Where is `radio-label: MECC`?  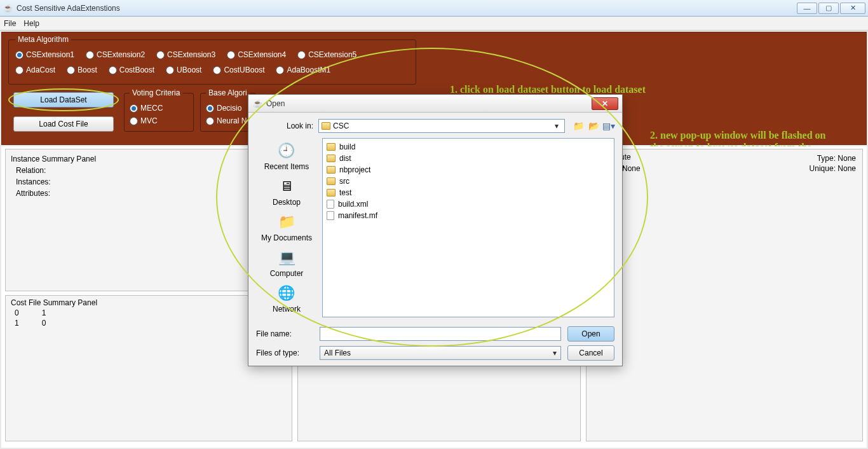 radio-label: MECC is located at coordinates (151, 108).